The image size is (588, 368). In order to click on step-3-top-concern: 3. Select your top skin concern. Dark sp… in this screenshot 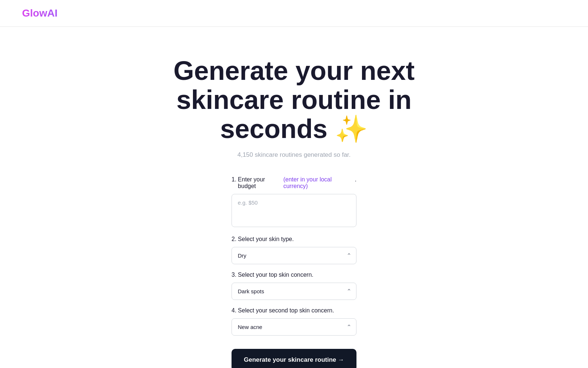, I will do `click(294, 286)`.